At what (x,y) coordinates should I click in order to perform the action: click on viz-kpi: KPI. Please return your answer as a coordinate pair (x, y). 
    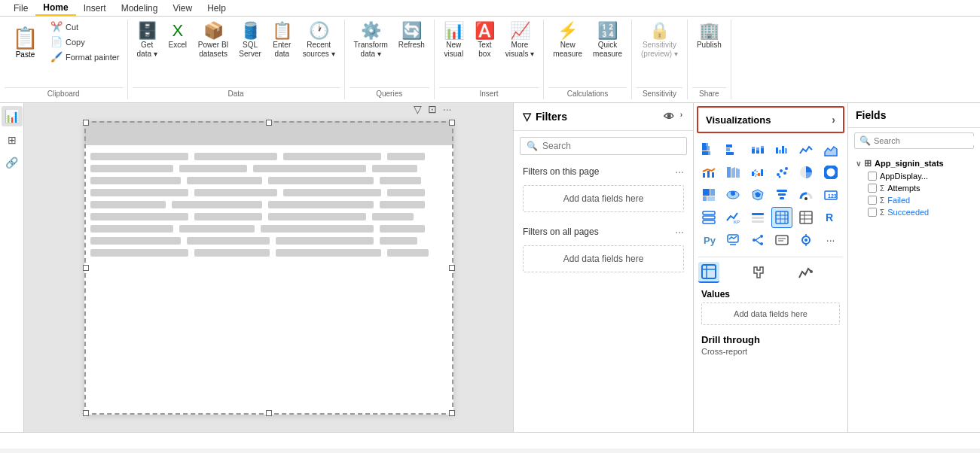
    Looking at the image, I should click on (733, 217).